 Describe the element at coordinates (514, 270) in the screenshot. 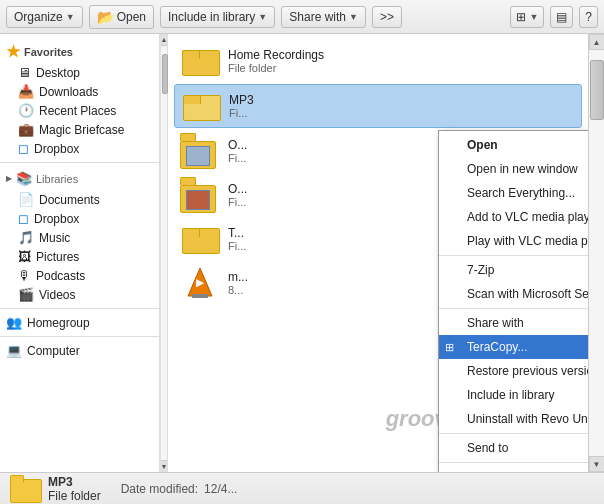

I see `ctx-7zip: 7-Zip ▶` at that location.